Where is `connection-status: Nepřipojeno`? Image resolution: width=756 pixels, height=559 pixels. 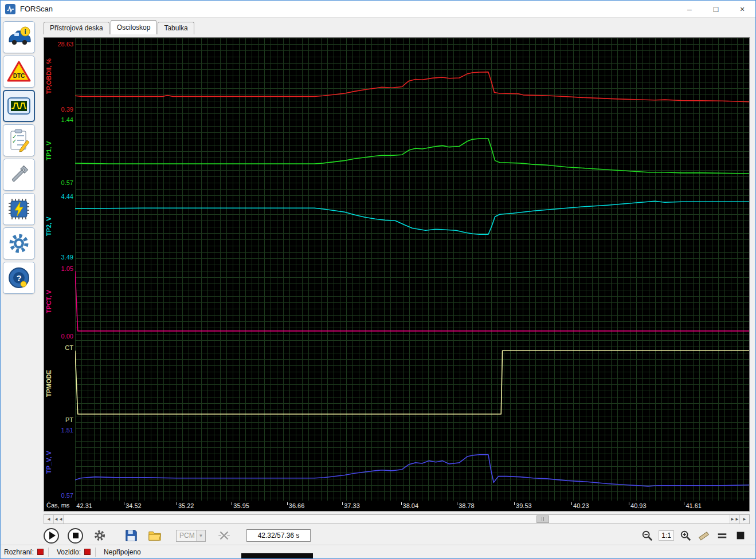
connection-status: Nepřipojeno is located at coordinates (123, 552).